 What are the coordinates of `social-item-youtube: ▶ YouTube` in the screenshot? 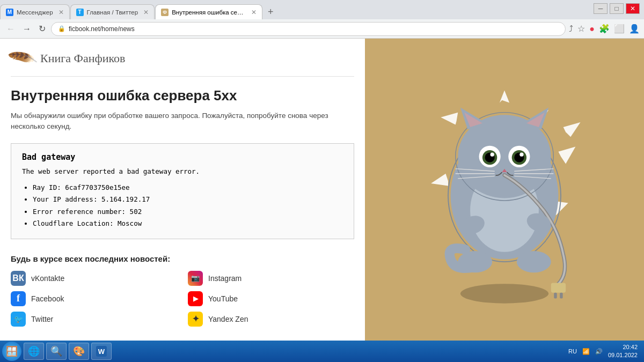 It's located at (271, 299).